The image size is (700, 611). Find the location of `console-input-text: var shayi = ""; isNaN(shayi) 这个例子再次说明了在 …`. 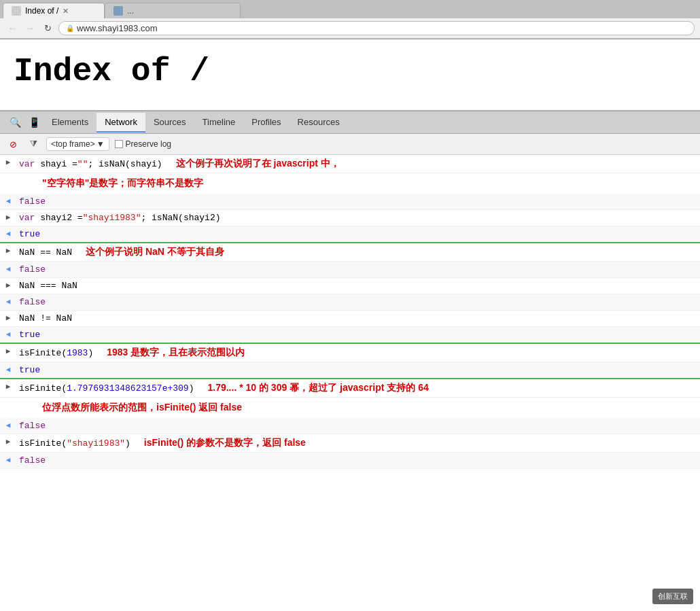

console-input-text: var shayi = ""; isNaN(shayi) 这个例子再次说明了在 … is located at coordinates (358, 164).